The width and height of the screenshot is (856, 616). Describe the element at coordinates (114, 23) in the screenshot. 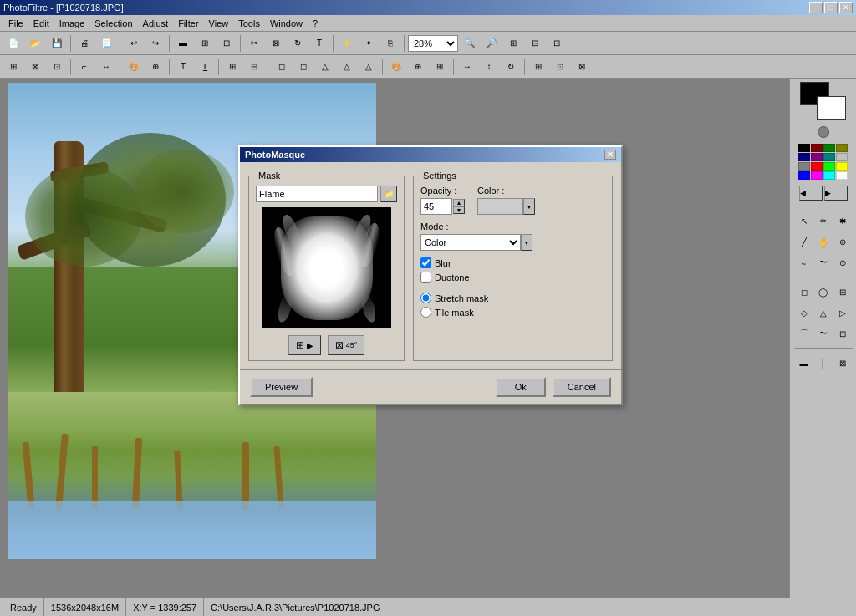

I see `menu-selection: Selection` at that location.